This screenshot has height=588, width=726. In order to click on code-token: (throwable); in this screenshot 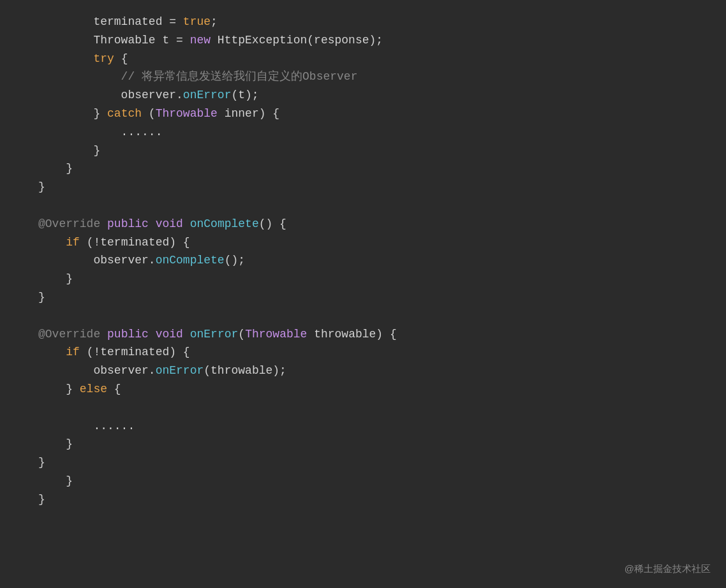, I will do `click(245, 371)`.